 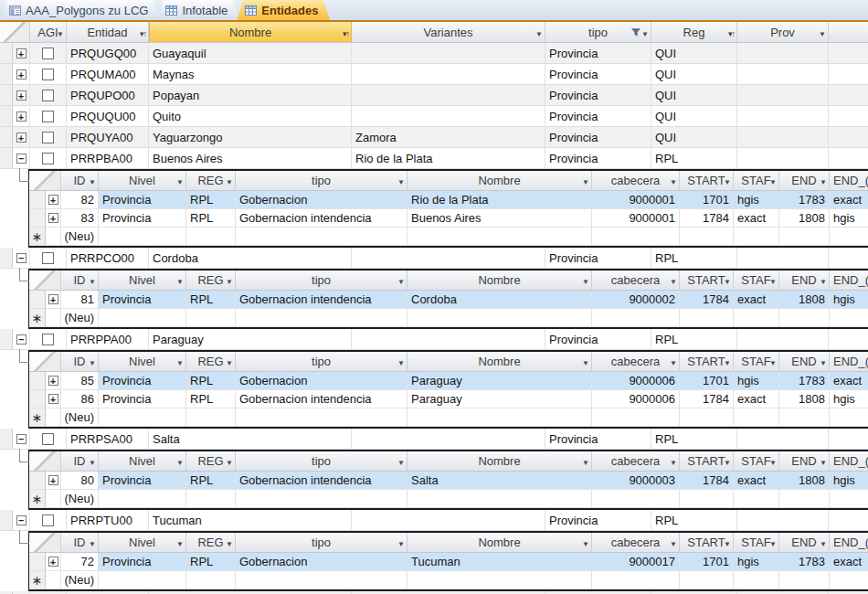 What do you see at coordinates (250, 520) in the screenshot?
I see `cell-nombre: Tucuman` at bounding box center [250, 520].